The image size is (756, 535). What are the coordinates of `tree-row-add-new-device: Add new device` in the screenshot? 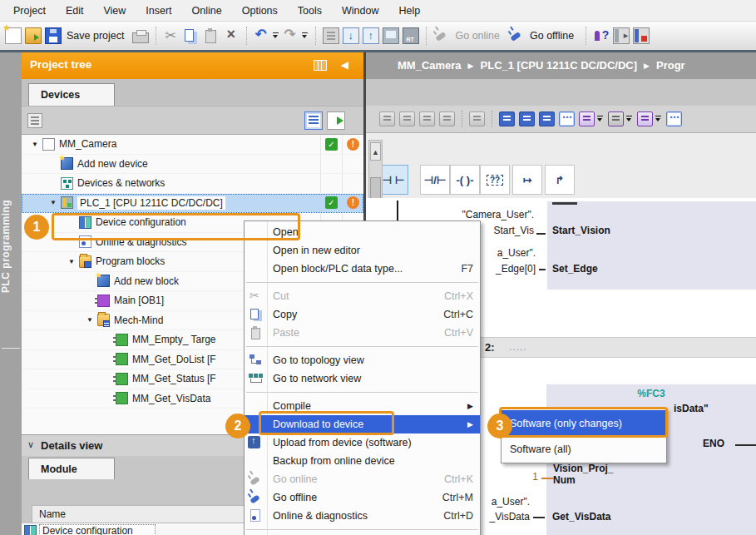 It's located at (193, 165).